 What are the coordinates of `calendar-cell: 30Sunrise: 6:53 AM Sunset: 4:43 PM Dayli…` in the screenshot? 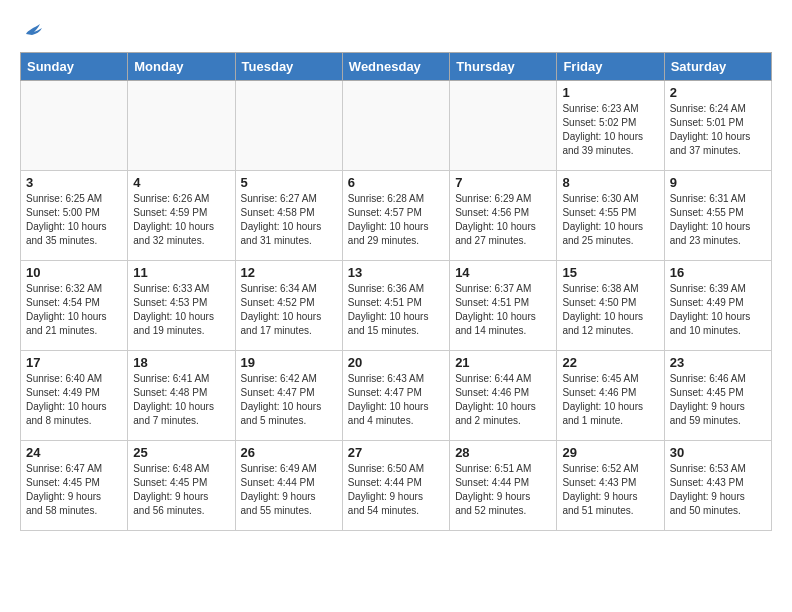 It's located at (718, 486).